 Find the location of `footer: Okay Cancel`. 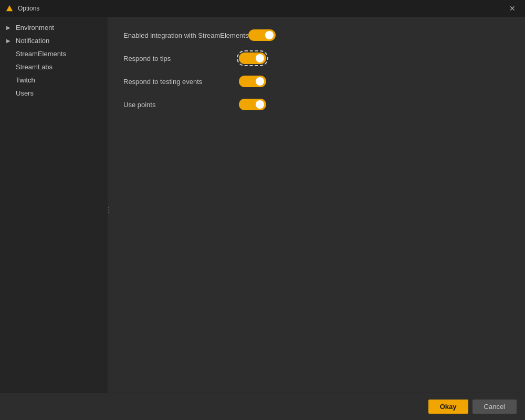

footer: Okay Cancel is located at coordinates (262, 406).